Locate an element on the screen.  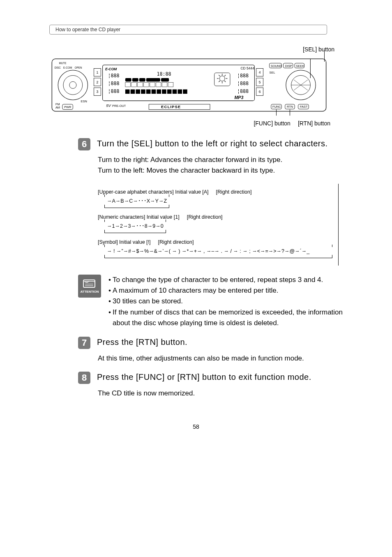
attention-item-2: A maximum of 10 characters may be entere… is located at coordinates (196, 291).